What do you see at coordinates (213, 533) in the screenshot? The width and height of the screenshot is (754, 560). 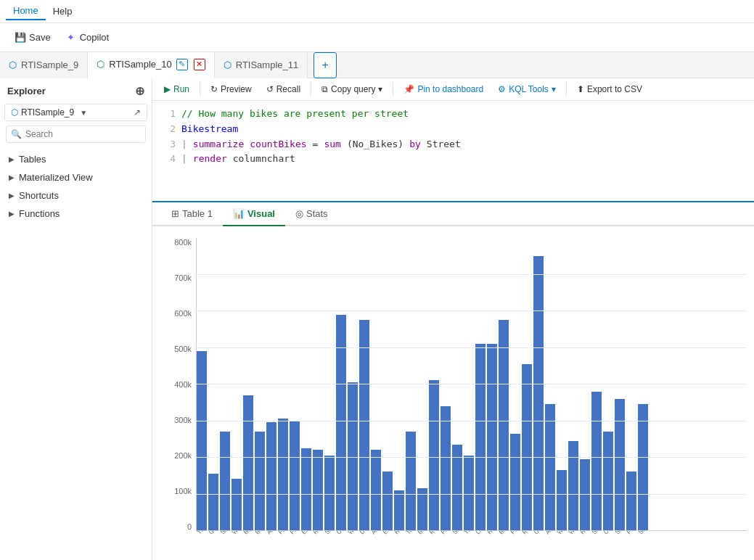 I see `x-axis-label: Grosvenor Crescent` at bounding box center [213, 533].